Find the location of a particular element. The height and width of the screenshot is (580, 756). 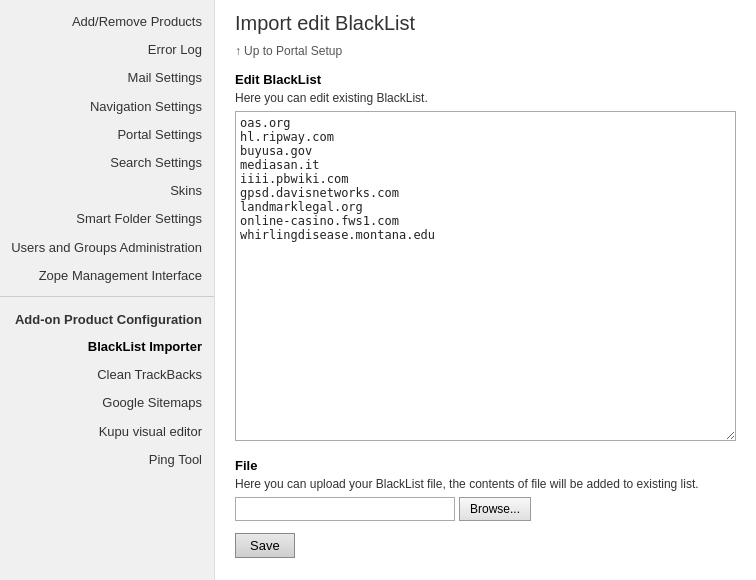

breadcrumb-link: ↑ Up to Portal Setup is located at coordinates (288, 51).